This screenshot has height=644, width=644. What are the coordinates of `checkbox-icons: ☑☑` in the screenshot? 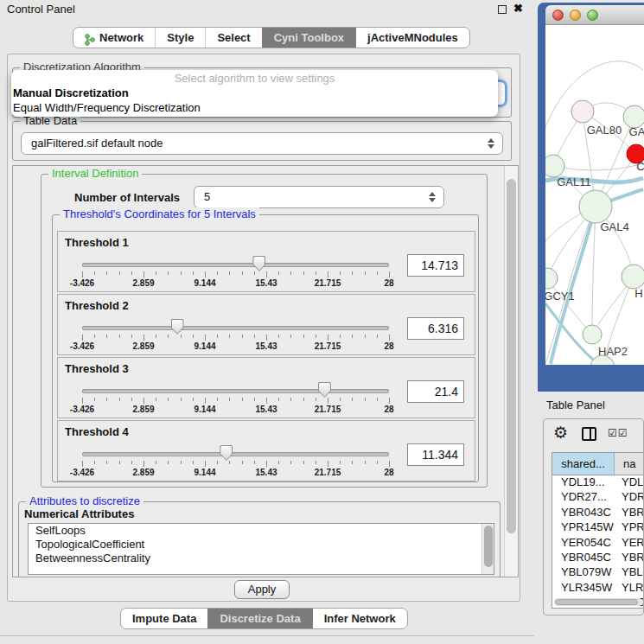 It's located at (618, 433).